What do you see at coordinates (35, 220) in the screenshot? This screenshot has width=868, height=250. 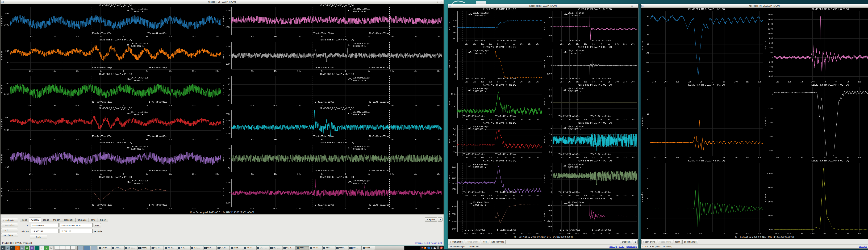 I see `tab-window: window` at bounding box center [35, 220].